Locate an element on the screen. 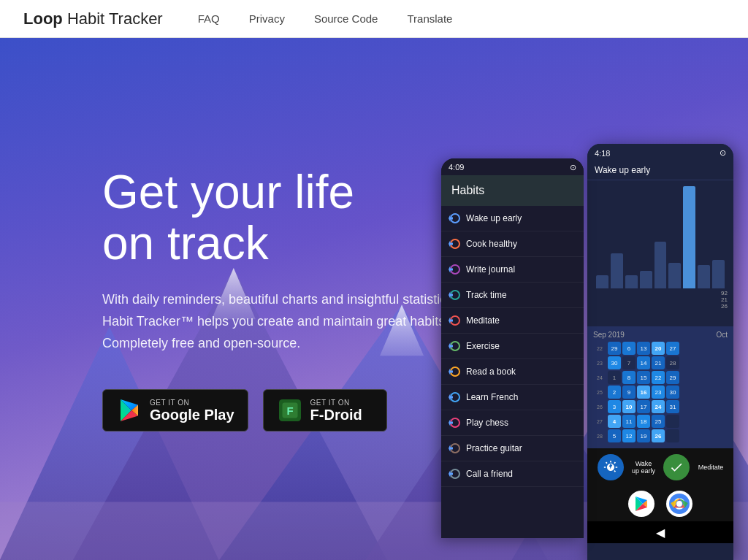 The image size is (748, 560). nav-item-privacy: Privacy is located at coordinates (267, 19).